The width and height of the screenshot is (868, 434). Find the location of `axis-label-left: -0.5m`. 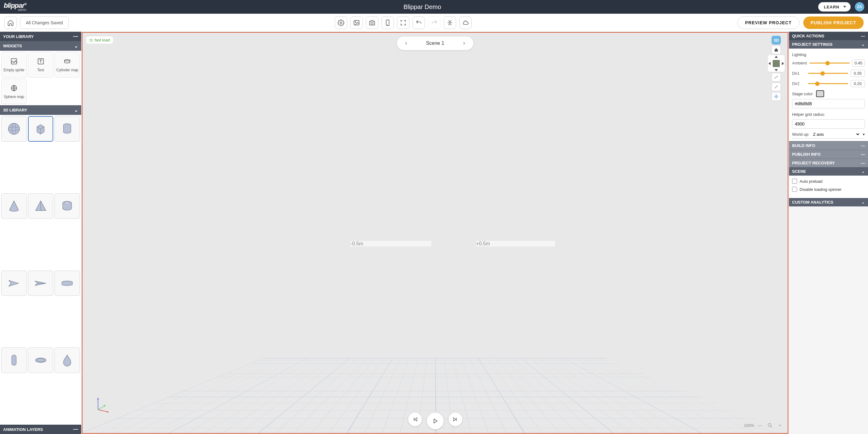

axis-label-left: -0.5m is located at coordinates (391, 244).